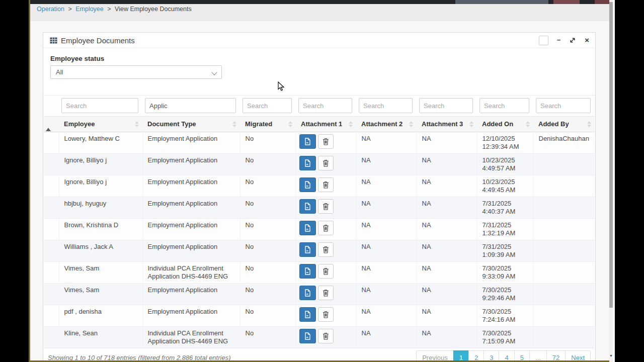  I want to click on added-on-time: 12:39:34 AM, so click(505, 147).